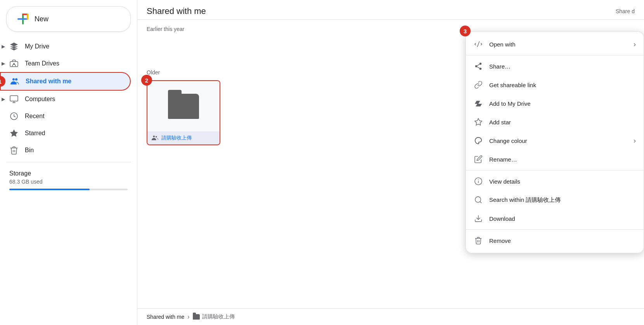 The height and width of the screenshot is (325, 644). I want to click on sidebar-item-bin: Bin, so click(65, 150).